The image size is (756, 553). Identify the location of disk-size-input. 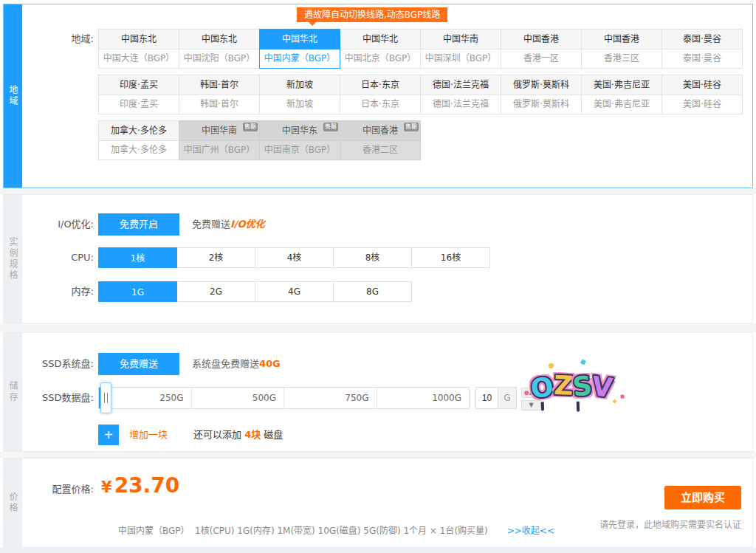
(487, 398).